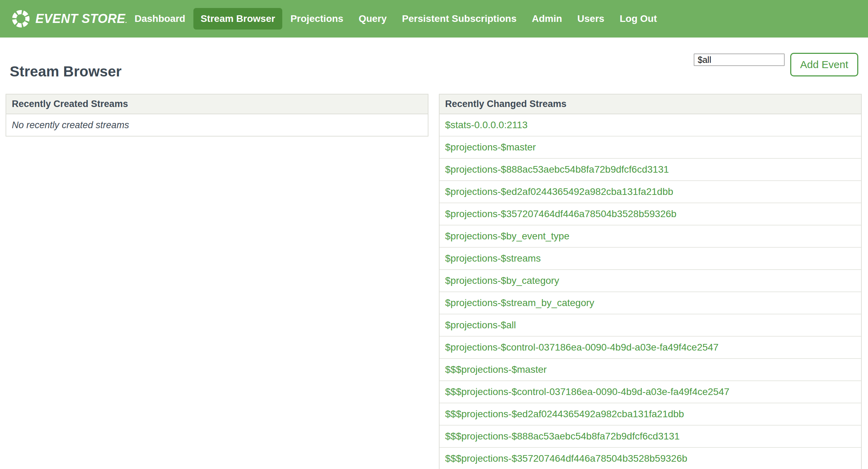  Describe the element at coordinates (496, 370) in the screenshot. I see `stream-link: $$$projections-$master` at that location.